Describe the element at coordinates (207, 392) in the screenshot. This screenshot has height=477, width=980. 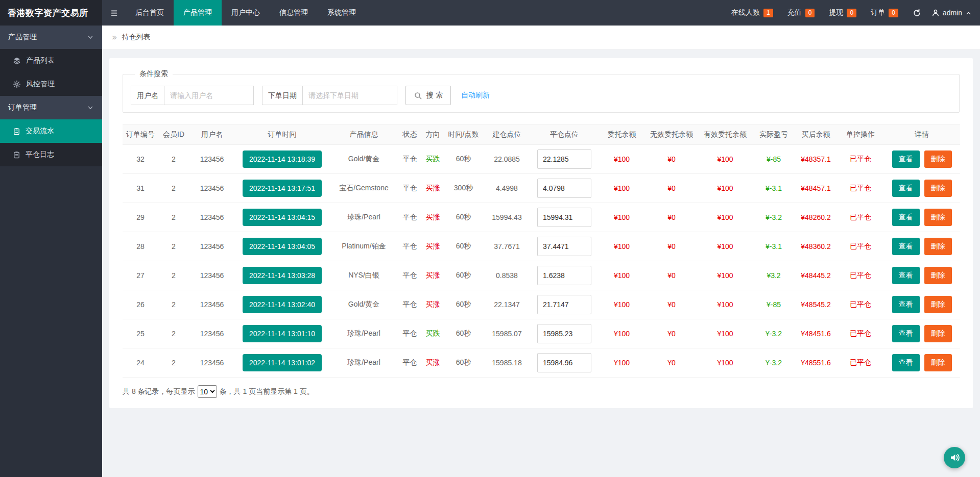
I see `page-size-select: 10` at that location.